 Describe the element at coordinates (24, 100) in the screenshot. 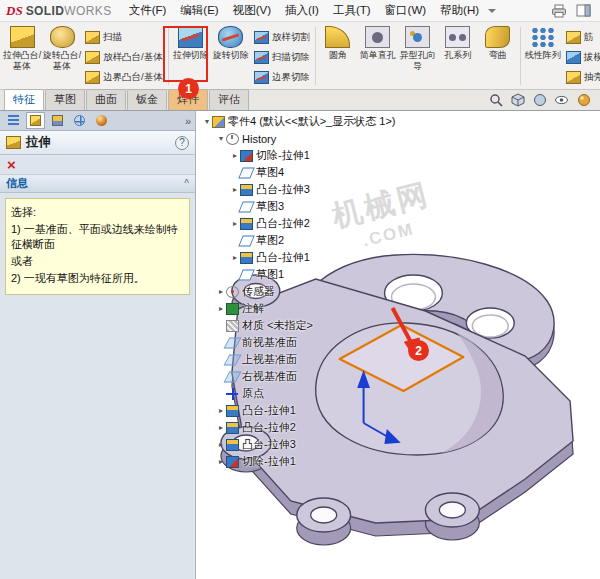

I see `commandmanager-tab: 特征` at that location.